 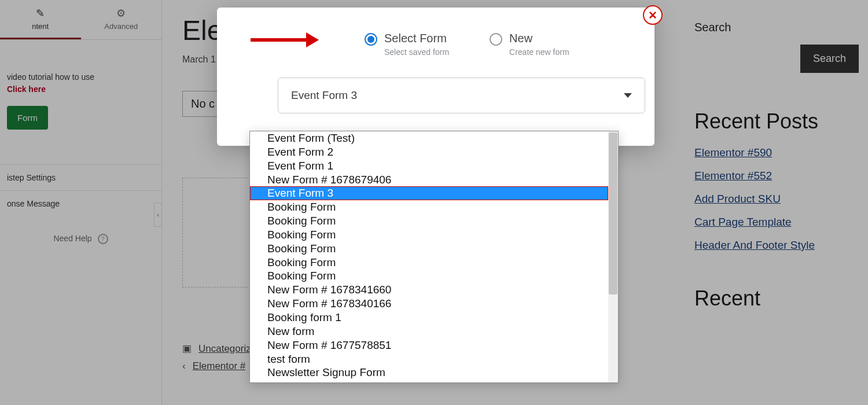 What do you see at coordinates (529, 44) in the screenshot?
I see `radio-new-form: New Create new form` at bounding box center [529, 44].